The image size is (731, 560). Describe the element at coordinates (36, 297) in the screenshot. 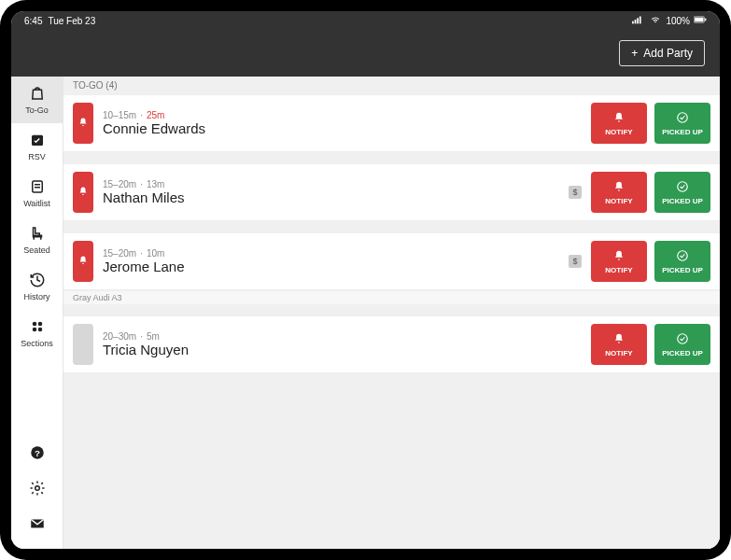

I see `sidebar-item-label: History` at that location.